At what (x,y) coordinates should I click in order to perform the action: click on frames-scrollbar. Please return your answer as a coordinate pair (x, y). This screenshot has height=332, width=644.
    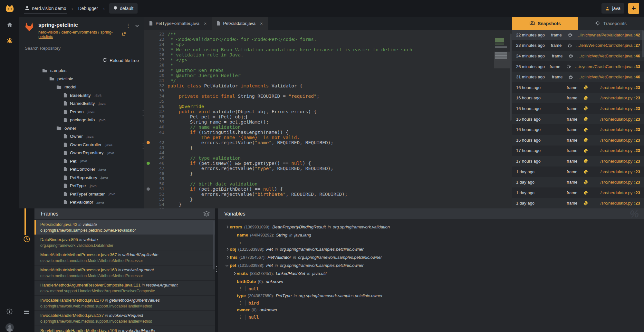
    Looking at the image, I should click on (214, 245).